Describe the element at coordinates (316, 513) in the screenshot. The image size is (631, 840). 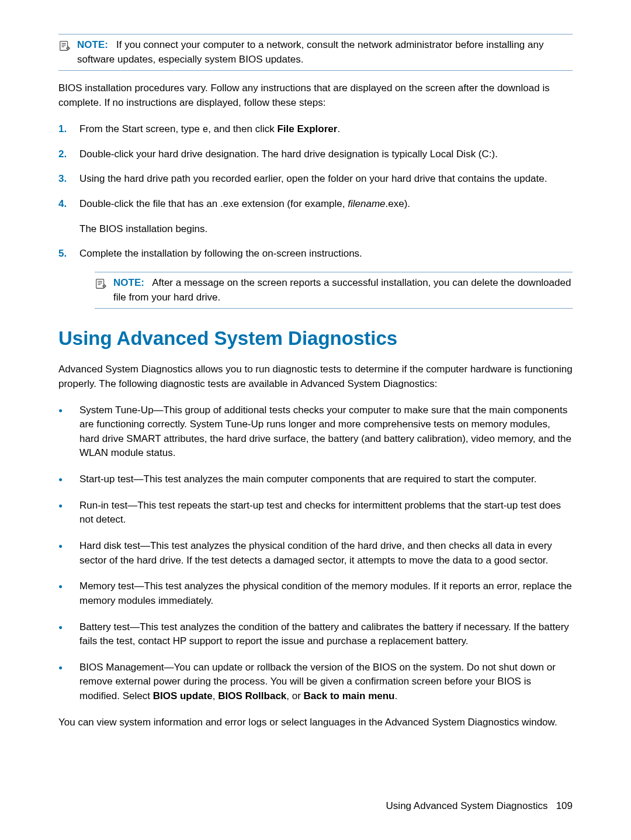
I see `bullet-item: Run-in test—This test repeats the start-…` at that location.